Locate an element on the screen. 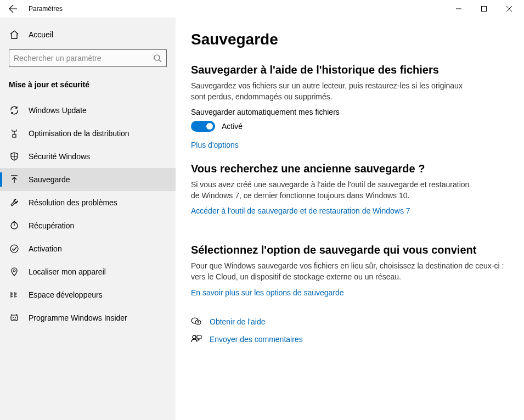 This screenshot has height=420, width=524. sidebar-item-label: Optimisation de la distribution is located at coordinates (79, 133).